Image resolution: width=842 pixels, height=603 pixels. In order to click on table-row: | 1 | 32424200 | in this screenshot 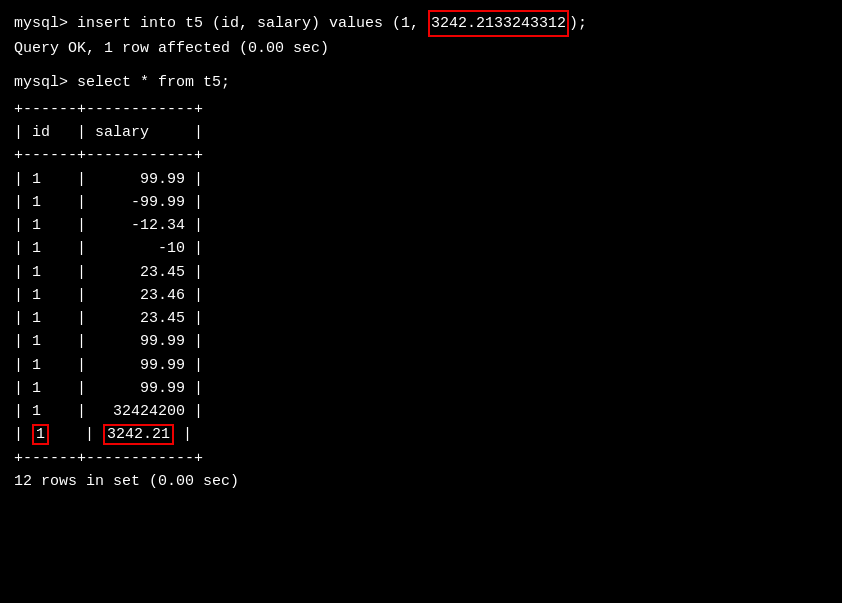, I will do `click(421, 412)`.